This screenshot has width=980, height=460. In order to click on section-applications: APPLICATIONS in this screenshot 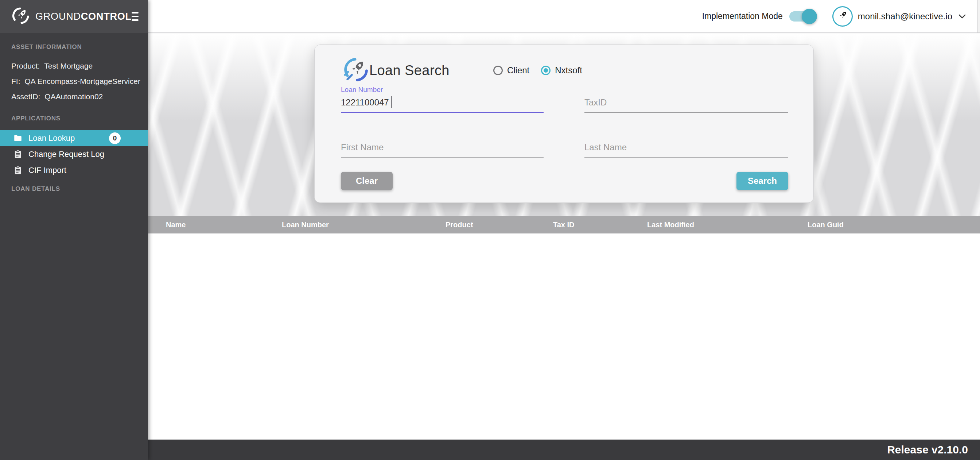, I will do `click(36, 119)`.